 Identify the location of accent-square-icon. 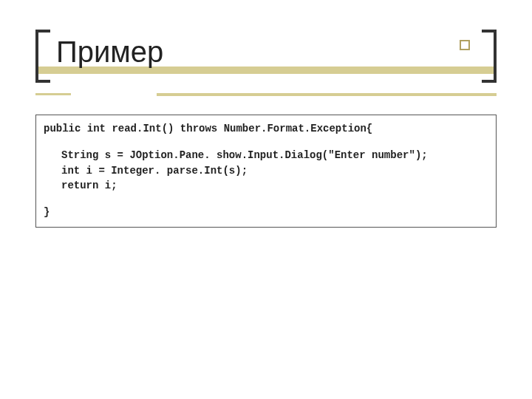
(465, 45).